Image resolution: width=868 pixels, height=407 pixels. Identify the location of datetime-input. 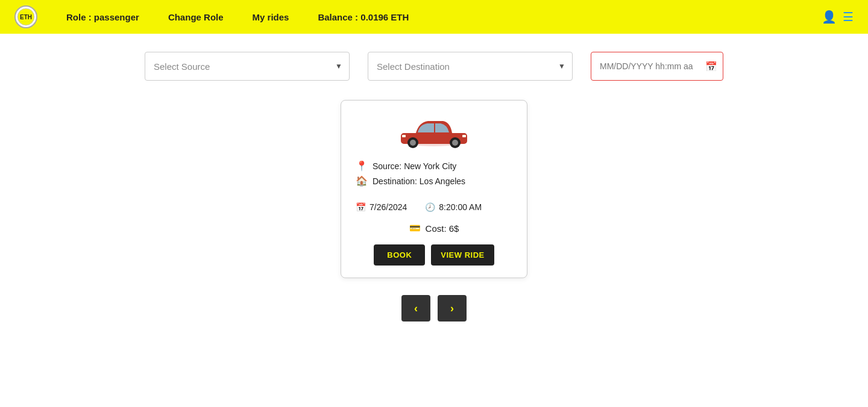
(657, 66).